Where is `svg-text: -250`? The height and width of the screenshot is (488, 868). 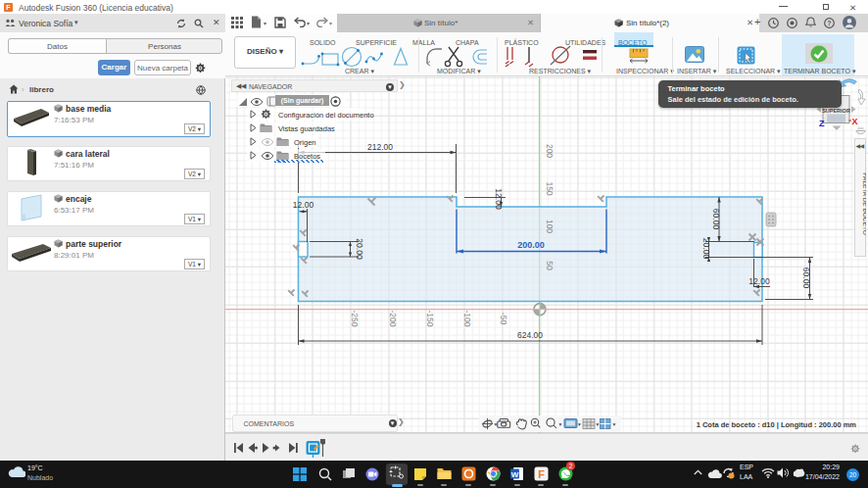 svg-text: -250 is located at coordinates (355, 317).